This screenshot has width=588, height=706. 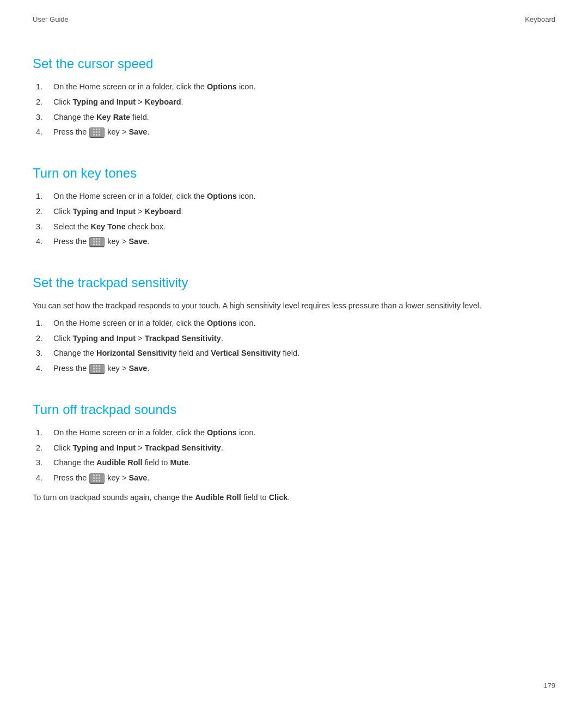 What do you see at coordinates (51, 20) in the screenshot?
I see `header-left: User Guide` at bounding box center [51, 20].